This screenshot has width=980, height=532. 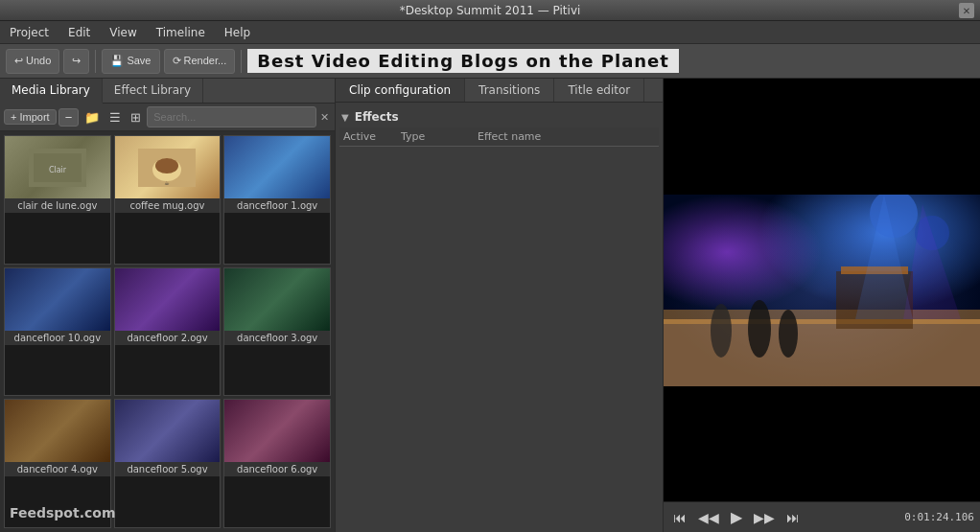 What do you see at coordinates (499, 137) in the screenshot?
I see `effects-table-header: Active Type Effect name` at bounding box center [499, 137].